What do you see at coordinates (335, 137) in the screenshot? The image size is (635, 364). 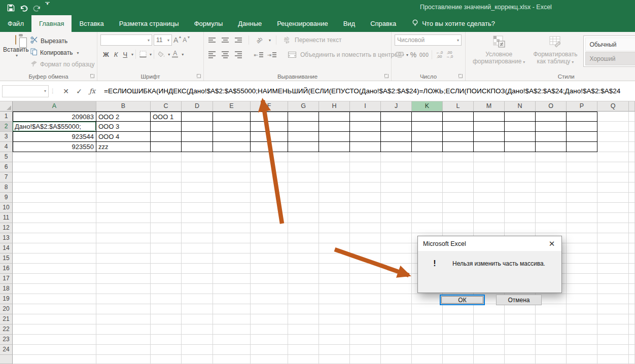 I see `cell-H3` at bounding box center [335, 137].